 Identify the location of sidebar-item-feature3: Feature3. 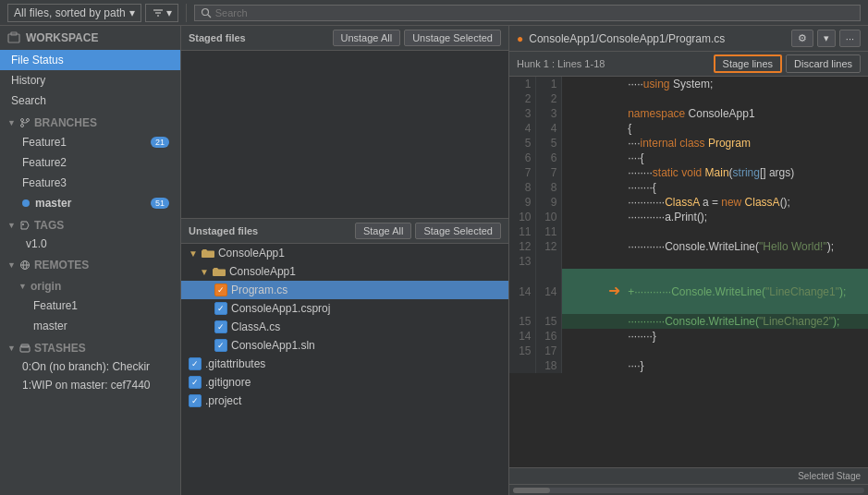
(91, 183).